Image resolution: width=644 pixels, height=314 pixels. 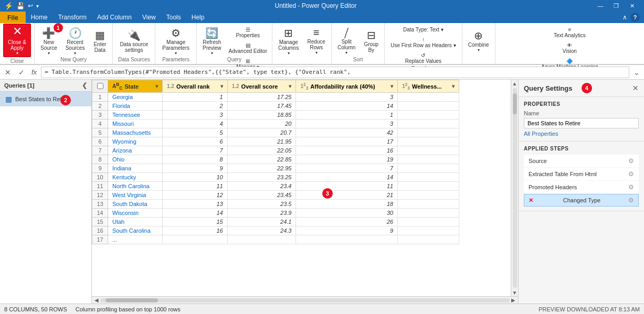 I want to click on table-row: 1Georgia117.253, so click(x=276, y=98).